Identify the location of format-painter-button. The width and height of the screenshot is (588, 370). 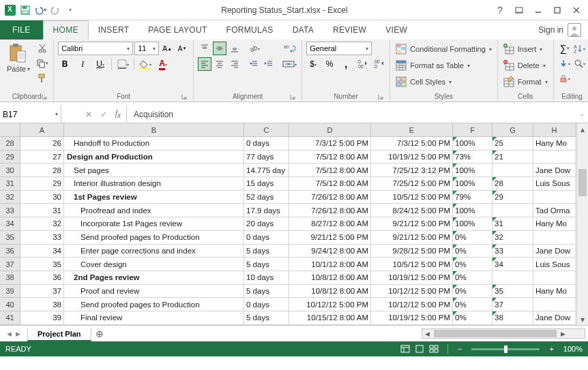
(42, 78).